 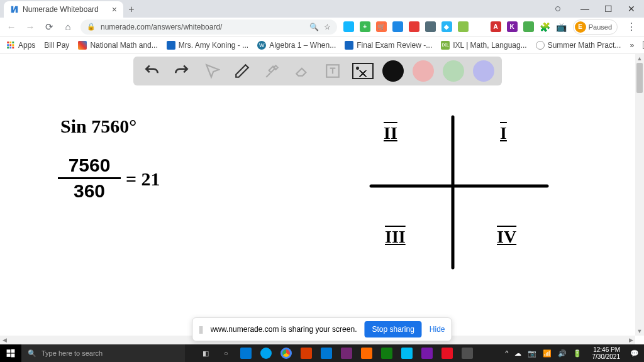 I want to click on color-green, so click(x=453, y=71).